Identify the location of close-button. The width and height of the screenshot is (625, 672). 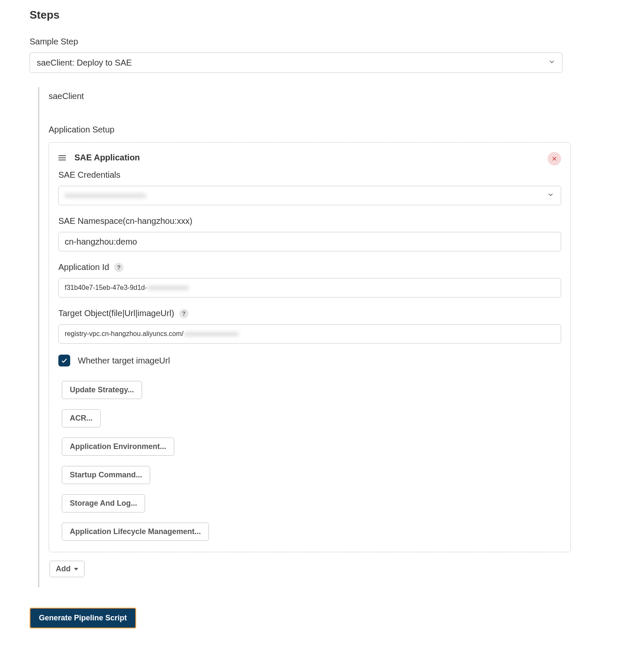
(554, 159).